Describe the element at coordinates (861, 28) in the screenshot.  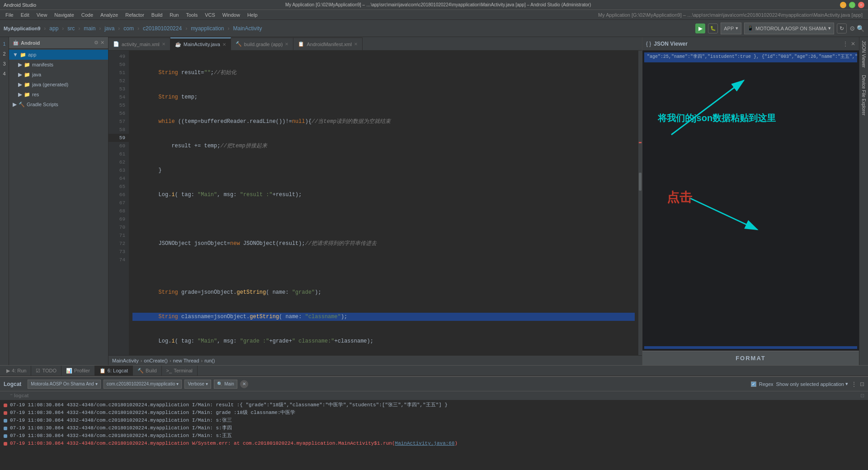
I see `toolbar-icon-2: 🔍` at that location.